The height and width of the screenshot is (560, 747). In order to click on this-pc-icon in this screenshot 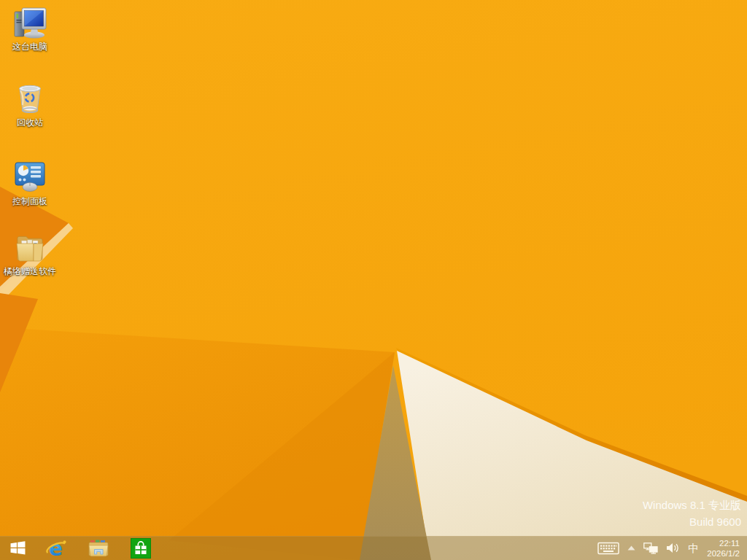, I will do `click(30, 22)`.